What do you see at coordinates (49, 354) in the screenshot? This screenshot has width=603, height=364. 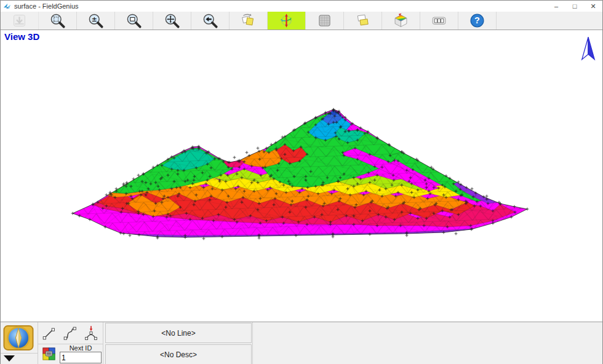 I see `display-options-button` at bounding box center [49, 354].